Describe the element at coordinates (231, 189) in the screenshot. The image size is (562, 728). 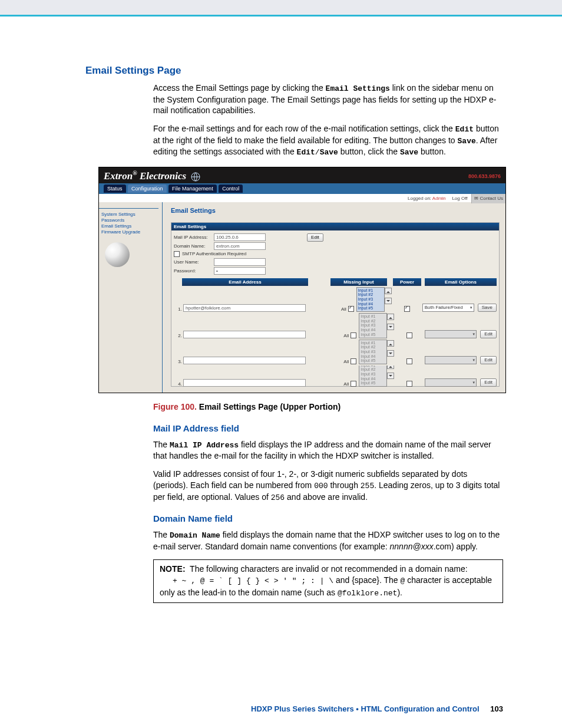
I see `tab-control: Control` at that location.